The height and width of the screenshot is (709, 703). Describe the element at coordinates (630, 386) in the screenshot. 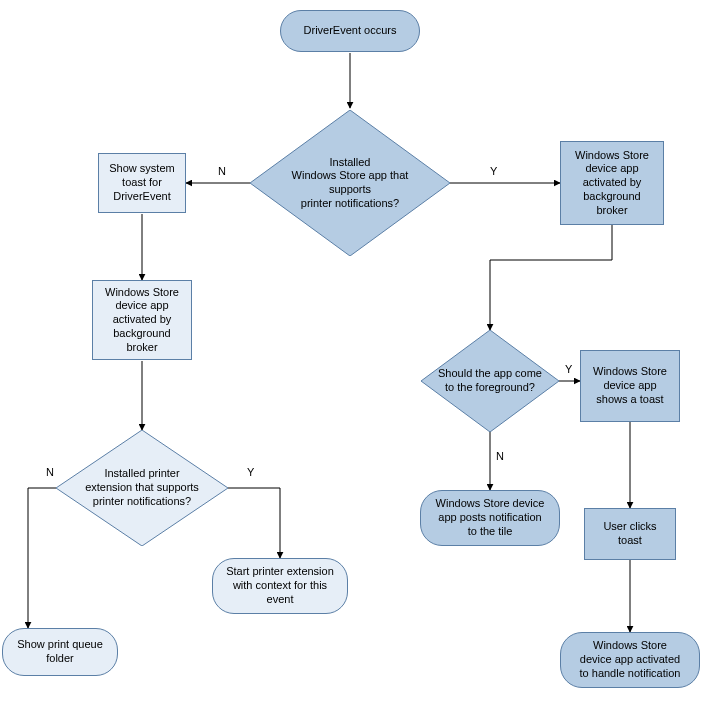

I see `process-shows-toast: Windows Store device app shows a toast` at that location.